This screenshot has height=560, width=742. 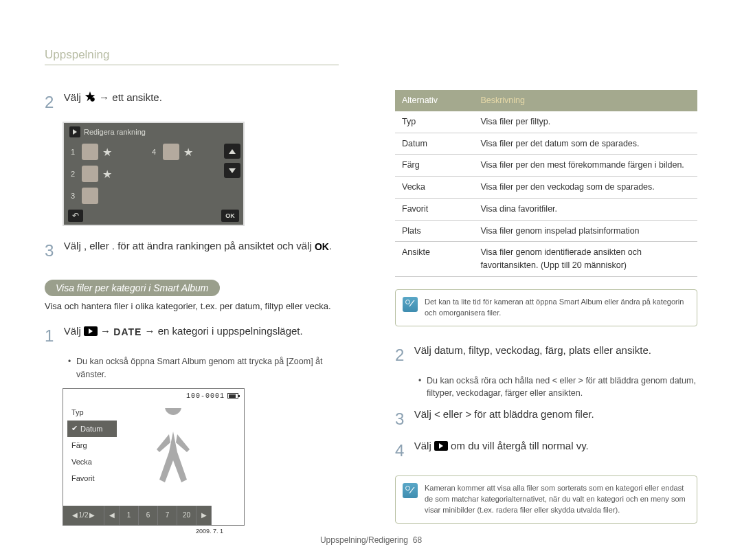 What do you see at coordinates (128, 333) in the screenshot?
I see `date-icon: DATE` at bounding box center [128, 333].